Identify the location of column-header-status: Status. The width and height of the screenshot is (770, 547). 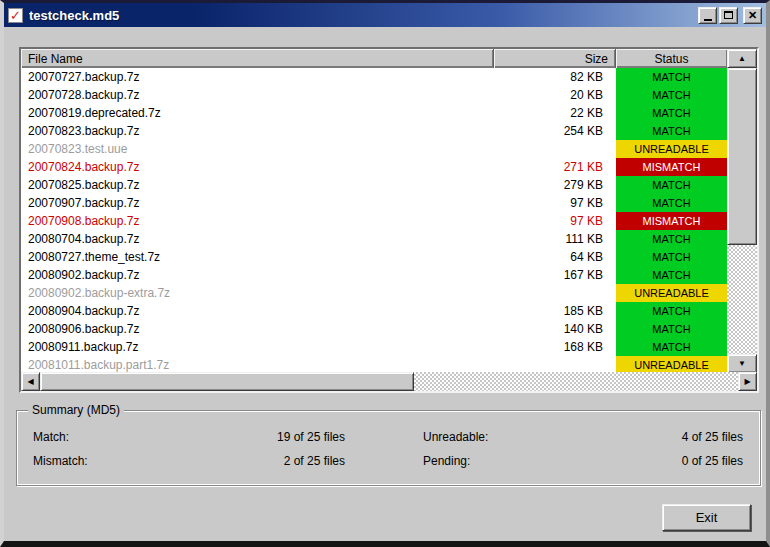
(672, 58).